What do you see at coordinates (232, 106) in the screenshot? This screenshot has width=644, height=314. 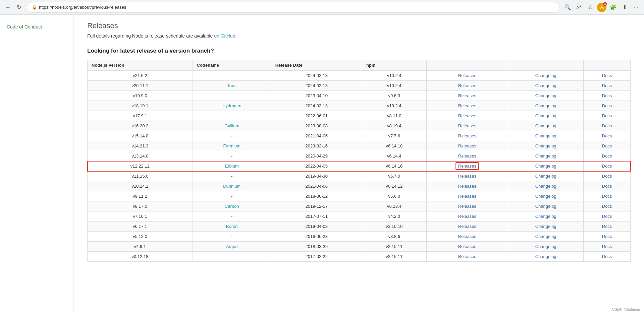 I see `codename-link: Hydrogen` at bounding box center [232, 106].